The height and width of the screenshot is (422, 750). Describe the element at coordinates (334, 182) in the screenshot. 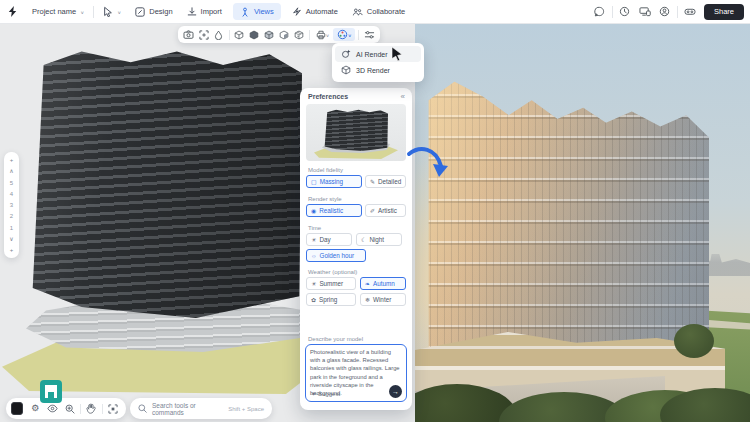

I see `option-massing: ▢ Massing` at that location.